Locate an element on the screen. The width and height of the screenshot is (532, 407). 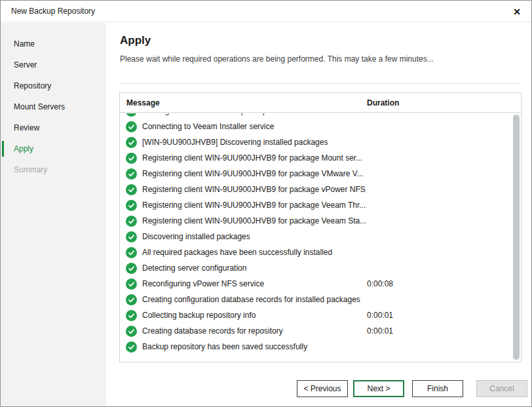
cancel-button: Cancel is located at coordinates (502, 389).